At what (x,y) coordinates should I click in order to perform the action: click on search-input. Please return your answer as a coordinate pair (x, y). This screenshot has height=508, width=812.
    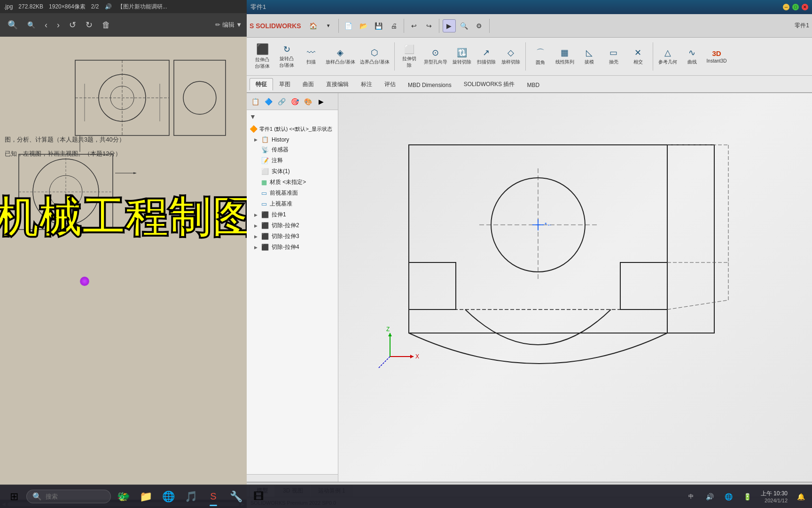
    Looking at the image, I should click on (69, 497).